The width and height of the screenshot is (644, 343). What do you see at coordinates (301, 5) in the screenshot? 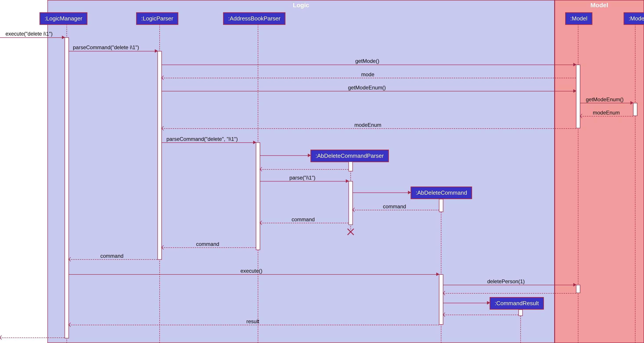
I see `logic-title: Logic` at bounding box center [301, 5].